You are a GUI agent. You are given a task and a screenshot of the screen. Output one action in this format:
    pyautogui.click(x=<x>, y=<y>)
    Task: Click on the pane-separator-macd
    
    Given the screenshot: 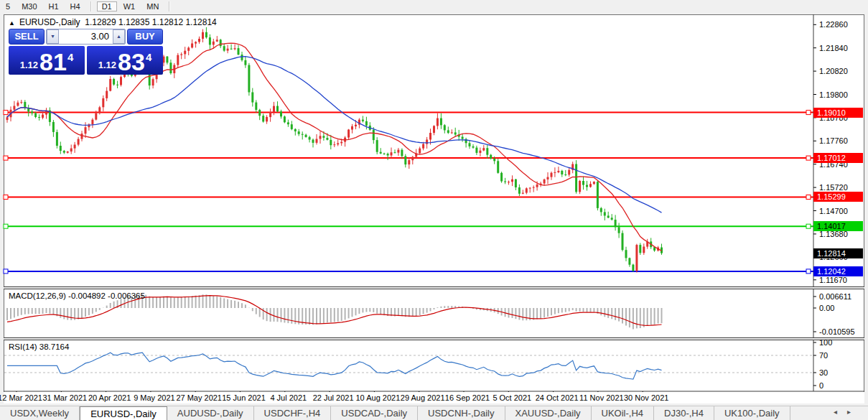 What is the action you would take?
    pyautogui.click(x=434, y=288)
    